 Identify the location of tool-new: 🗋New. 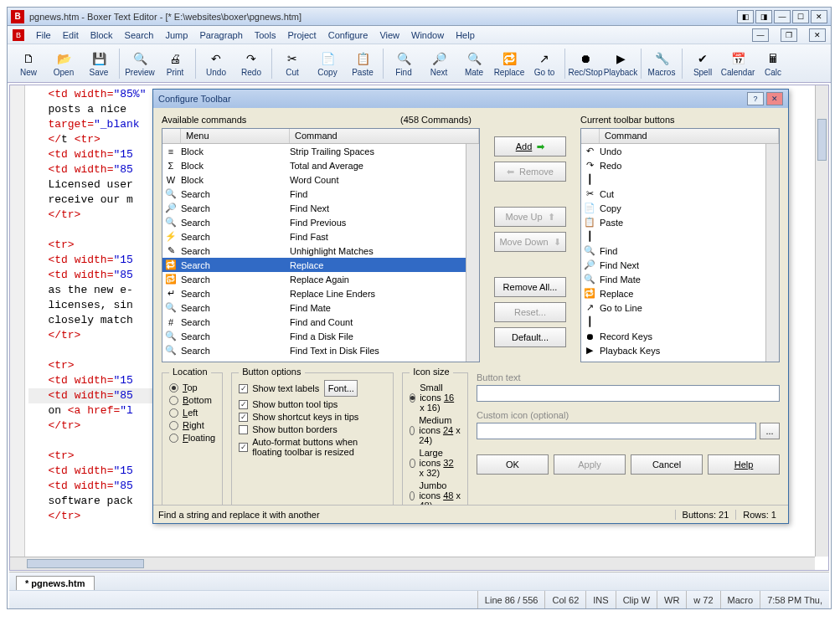
(28, 64).